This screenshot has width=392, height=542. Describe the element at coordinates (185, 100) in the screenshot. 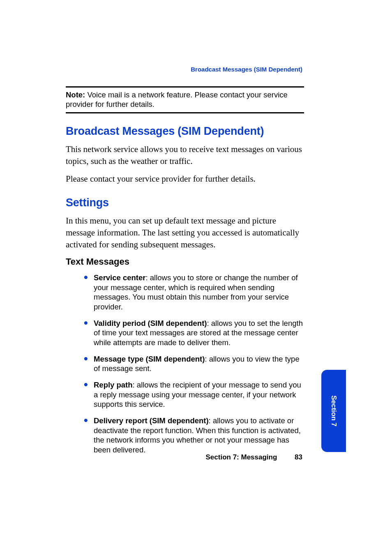

I see `note-text: Note: Voice mail is a network feature. P…` at that location.